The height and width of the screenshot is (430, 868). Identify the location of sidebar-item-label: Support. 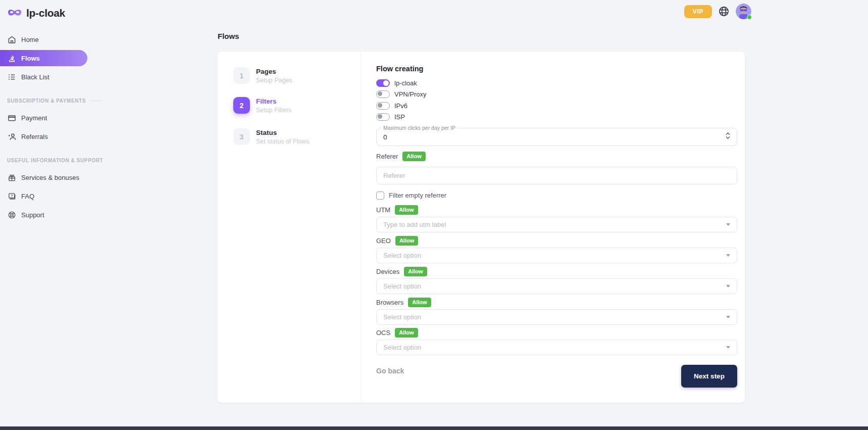
(33, 215).